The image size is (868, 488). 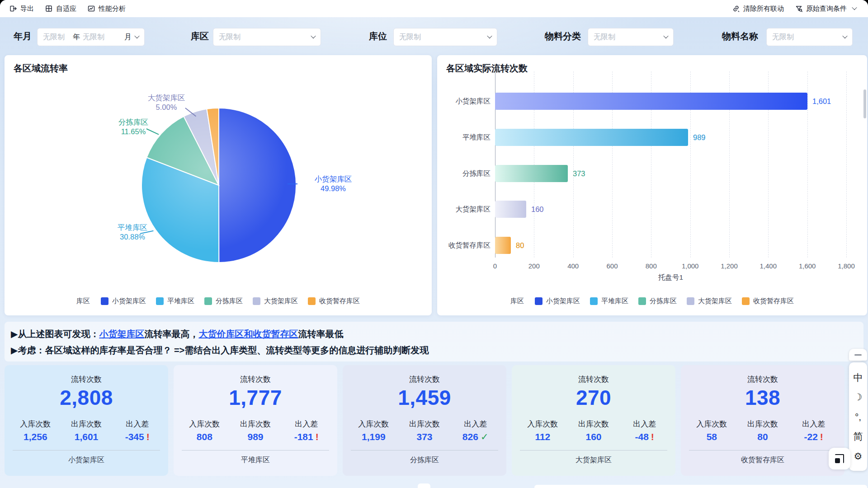 What do you see at coordinates (840, 459) in the screenshot?
I see `fullscreen-button` at bounding box center [840, 459].